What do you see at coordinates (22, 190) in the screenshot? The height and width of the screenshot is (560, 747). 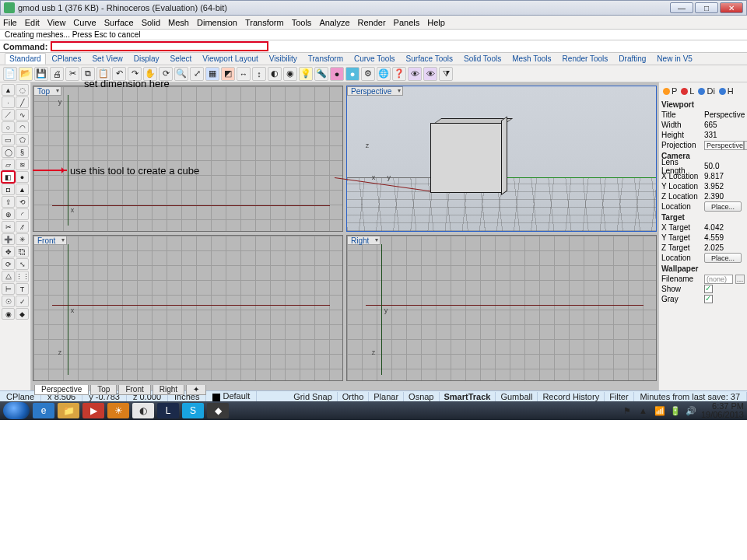 I see `cone-icon: ▲` at bounding box center [22, 190].